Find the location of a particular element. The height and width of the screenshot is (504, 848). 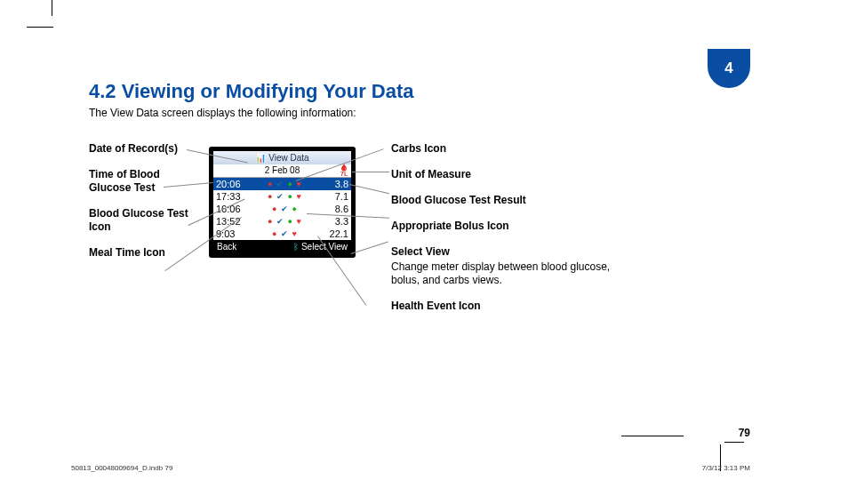

callout-time-of-test: Time of Blood Glucose Test is located at coordinates (147, 181).